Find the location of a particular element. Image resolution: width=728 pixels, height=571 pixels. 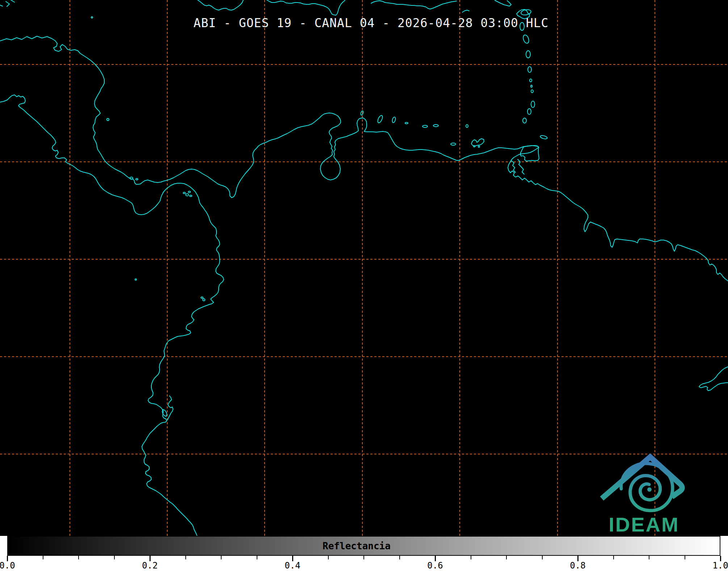

image-title: ABI - GOES 19 - CANAL 04 - 2026-04-28 03… is located at coordinates (371, 23).